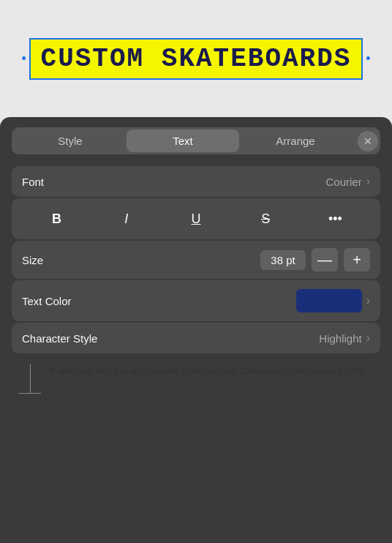  What do you see at coordinates (196, 219) in the screenshot?
I see `underline-button: U` at bounding box center [196, 219].